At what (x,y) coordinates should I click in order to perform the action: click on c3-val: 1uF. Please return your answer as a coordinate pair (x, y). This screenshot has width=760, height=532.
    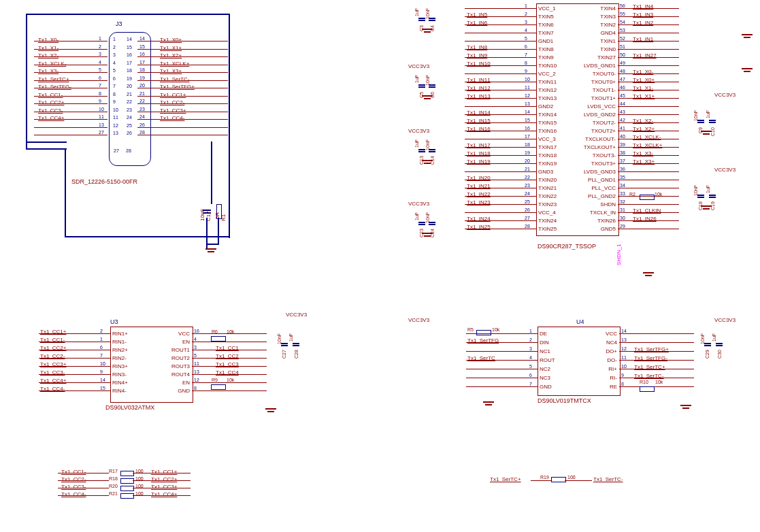
    Looking at the image, I should click on (416, 12).